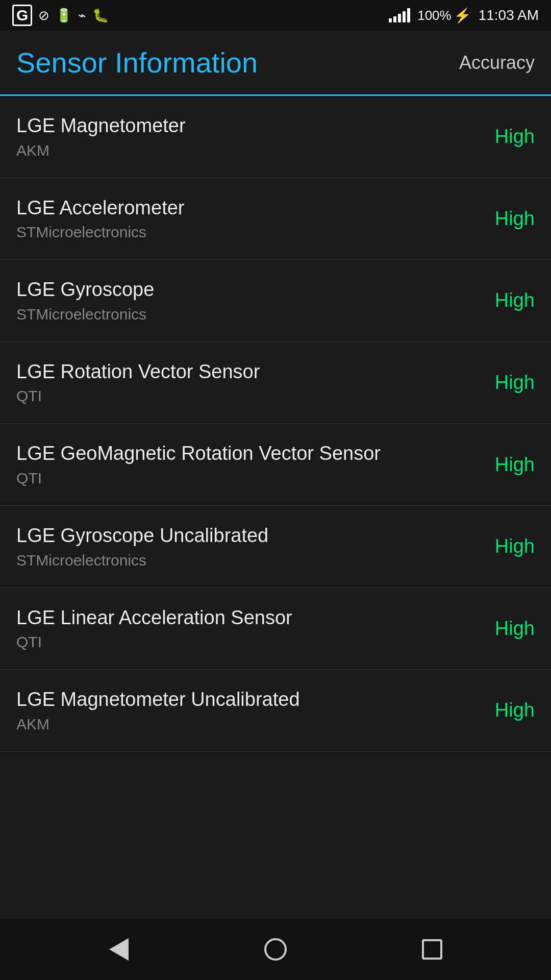  I want to click on battery-icon: ⚡, so click(462, 15).